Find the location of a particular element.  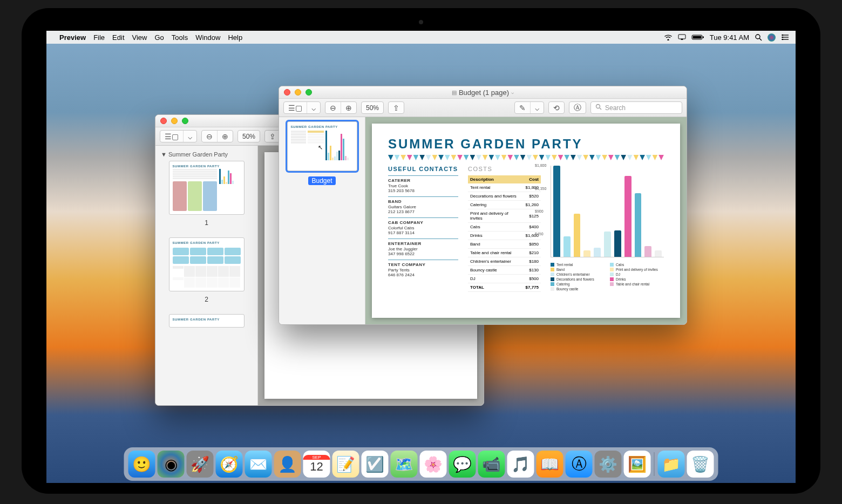

camera-dot is located at coordinates (421, 22).